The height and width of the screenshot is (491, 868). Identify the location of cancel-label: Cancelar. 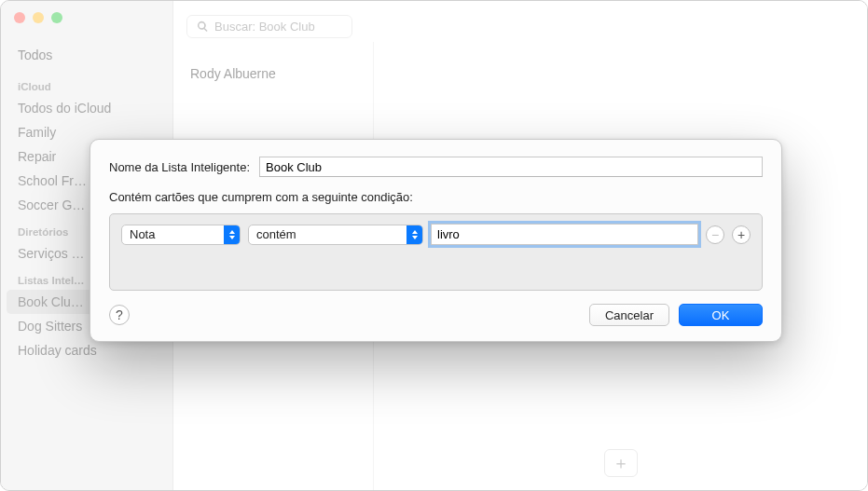
(629, 315).